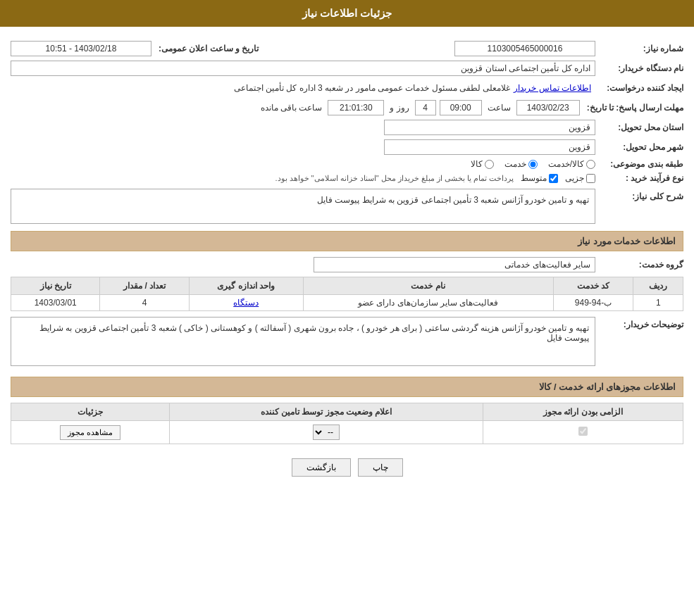 Image resolution: width=694 pixels, height=616 pixels. I want to click on province-value: قزوین, so click(490, 127).